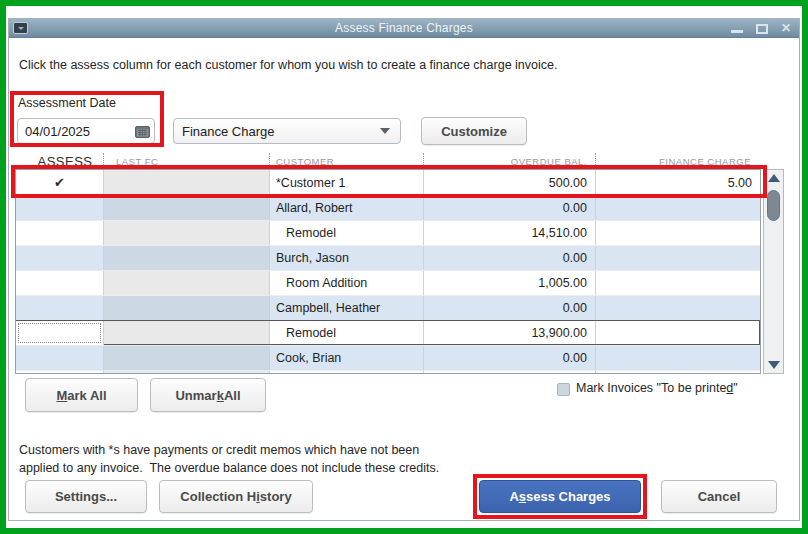 The height and width of the screenshot is (534, 808). Describe the element at coordinates (208, 395) in the screenshot. I see `unmark-all-button: Unmark All` at that location.